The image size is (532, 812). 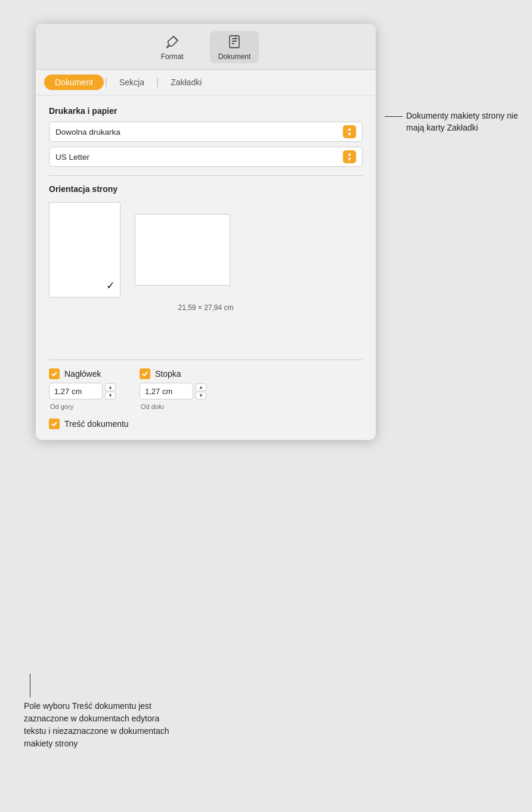 What do you see at coordinates (456, 122) in the screenshot?
I see `callout-right: Dokumenty makiety strony nie mają karty …` at bounding box center [456, 122].